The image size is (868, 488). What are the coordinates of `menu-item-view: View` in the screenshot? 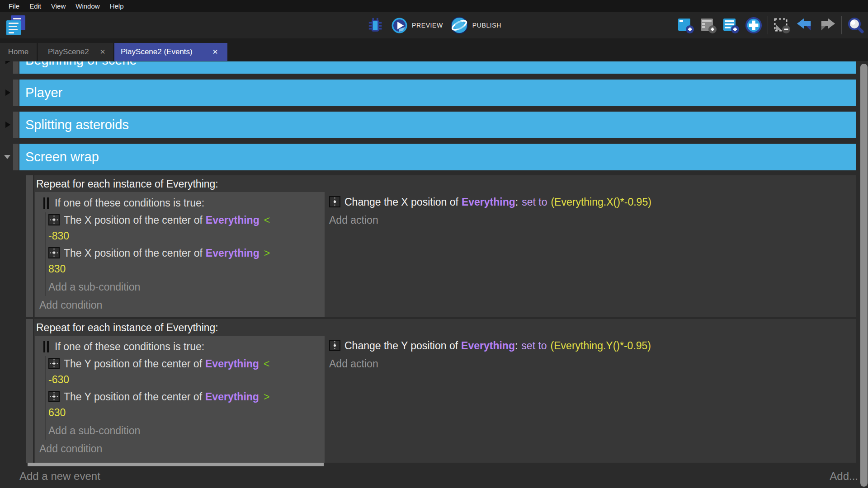 It's located at (58, 6).